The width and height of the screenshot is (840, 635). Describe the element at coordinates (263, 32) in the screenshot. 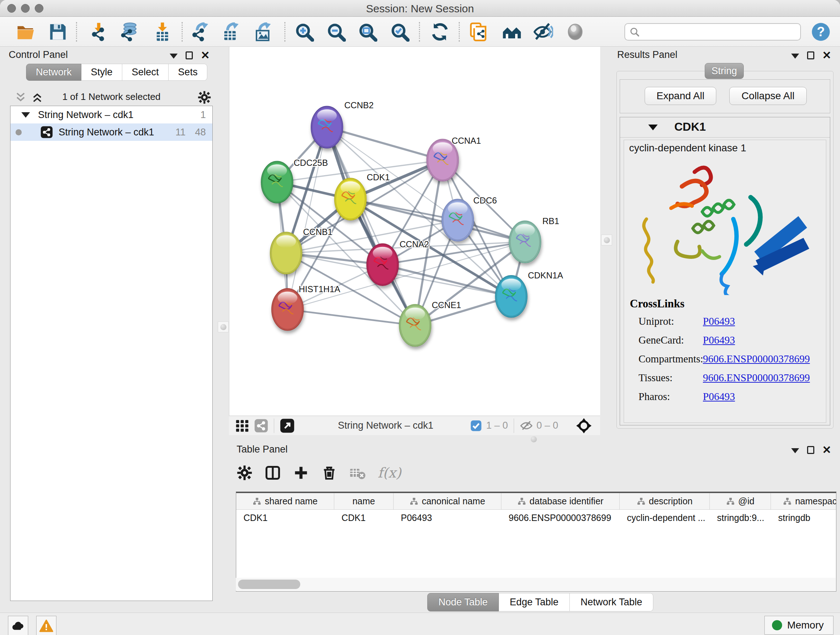

I see `export-image-icon` at that location.